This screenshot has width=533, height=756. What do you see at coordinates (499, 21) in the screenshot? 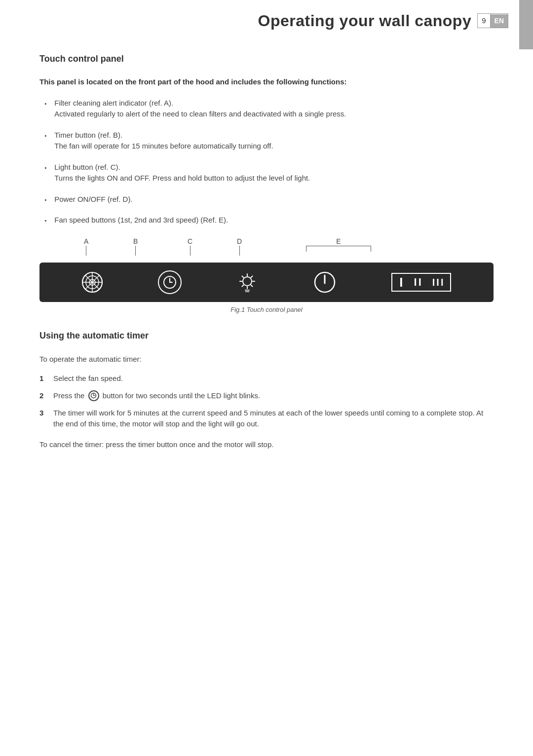
I see `page-lang: EN` at bounding box center [499, 21].